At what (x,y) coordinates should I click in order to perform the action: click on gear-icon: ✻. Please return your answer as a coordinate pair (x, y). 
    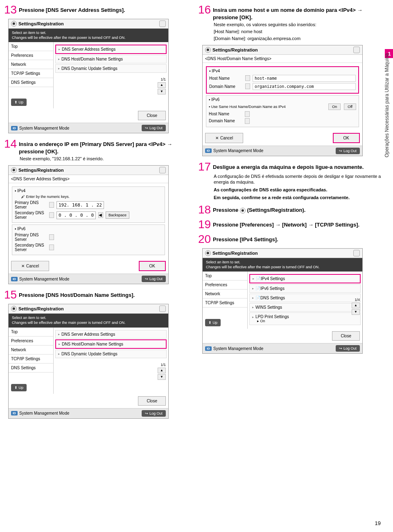
    Looking at the image, I should click on (208, 50).